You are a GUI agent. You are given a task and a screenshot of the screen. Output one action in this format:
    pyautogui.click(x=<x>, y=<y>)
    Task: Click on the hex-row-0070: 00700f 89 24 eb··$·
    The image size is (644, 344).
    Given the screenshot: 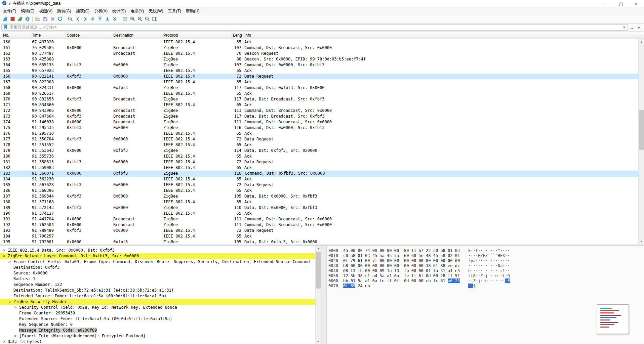 What is the action you would take?
    pyautogui.click(x=486, y=286)
    